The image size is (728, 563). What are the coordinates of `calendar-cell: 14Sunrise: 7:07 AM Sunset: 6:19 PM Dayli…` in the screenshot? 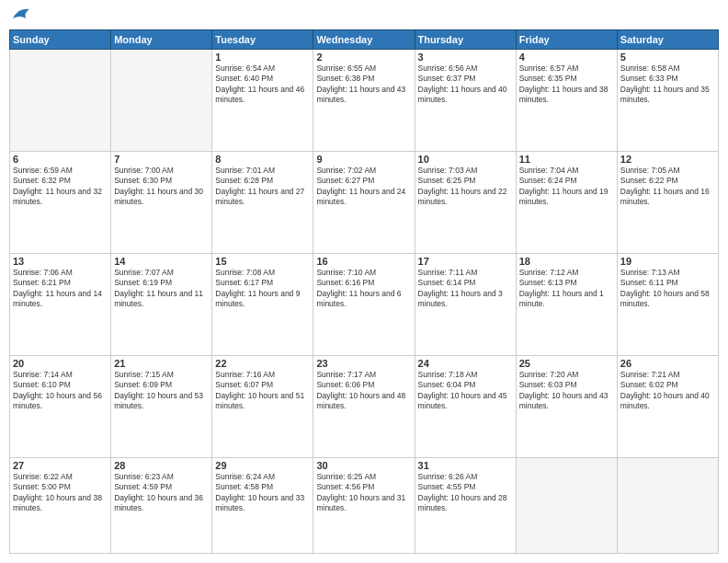 It's located at (162, 304).